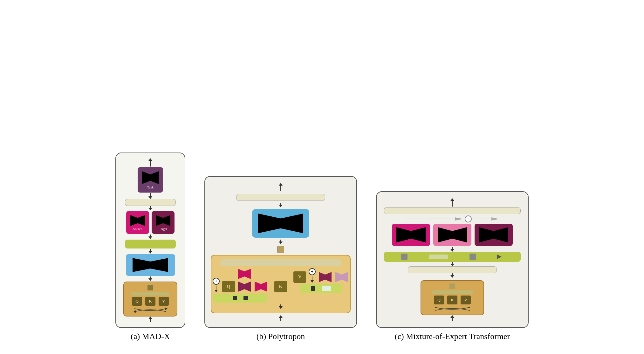 This screenshot has width=644, height=354. What do you see at coordinates (240, 280) in the screenshot?
I see `q-bowtie-row-b: + Q` at bounding box center [240, 280].